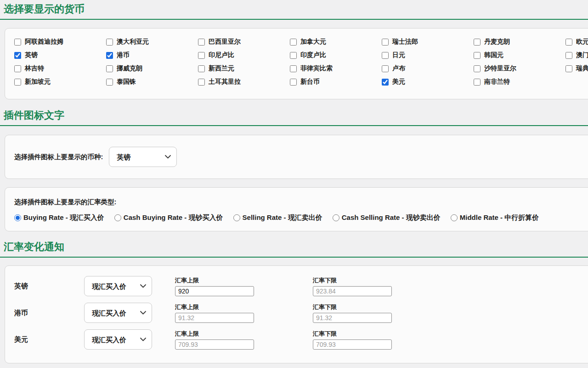 The image size is (588, 368). What do you see at coordinates (428, 42) in the screenshot?
I see `currency-checkbox-item: 瑞士法郎` at bounding box center [428, 42].